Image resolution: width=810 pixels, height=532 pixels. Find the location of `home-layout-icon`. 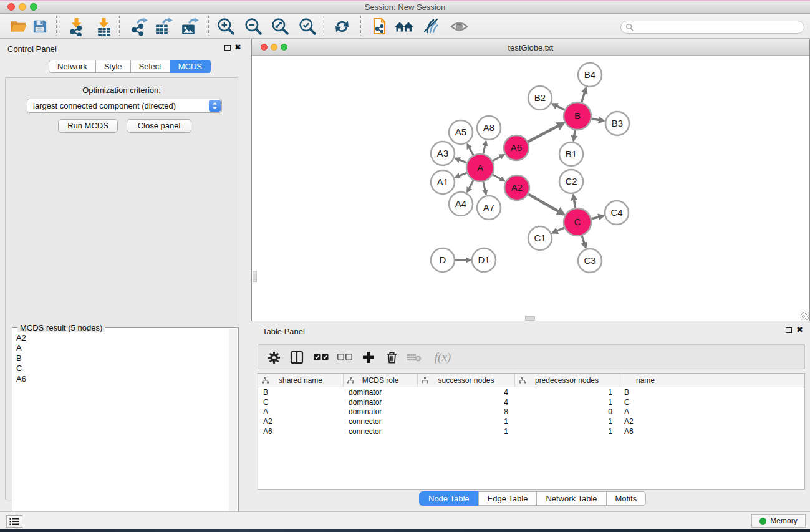

home-layout-icon is located at coordinates (404, 26).